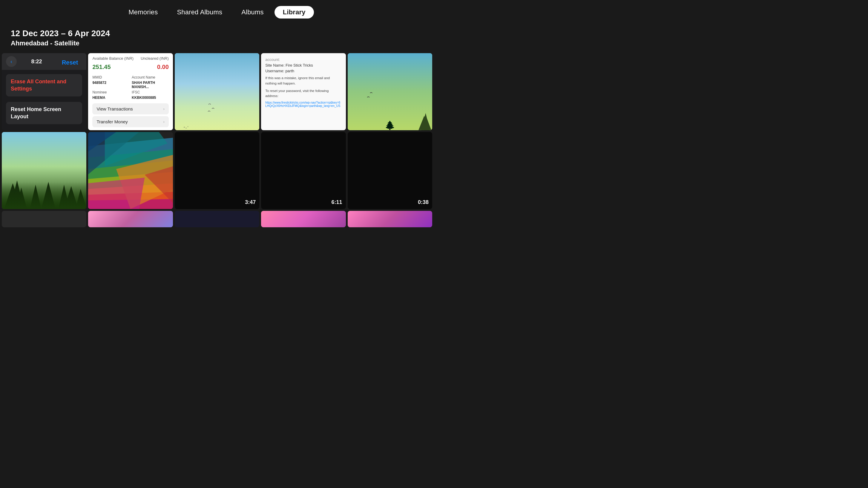 The width and height of the screenshot is (868, 488). What do you see at coordinates (130, 67) in the screenshot?
I see `balance-section: 251.45 0.00` at bounding box center [130, 67].